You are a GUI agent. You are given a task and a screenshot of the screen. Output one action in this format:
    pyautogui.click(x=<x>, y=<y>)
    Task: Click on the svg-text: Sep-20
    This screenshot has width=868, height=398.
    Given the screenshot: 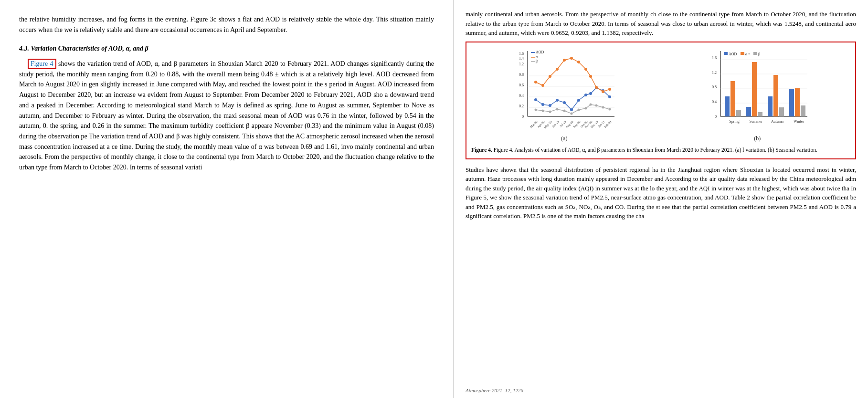 What is the action you would take?
    pyautogui.click(x=577, y=124)
    